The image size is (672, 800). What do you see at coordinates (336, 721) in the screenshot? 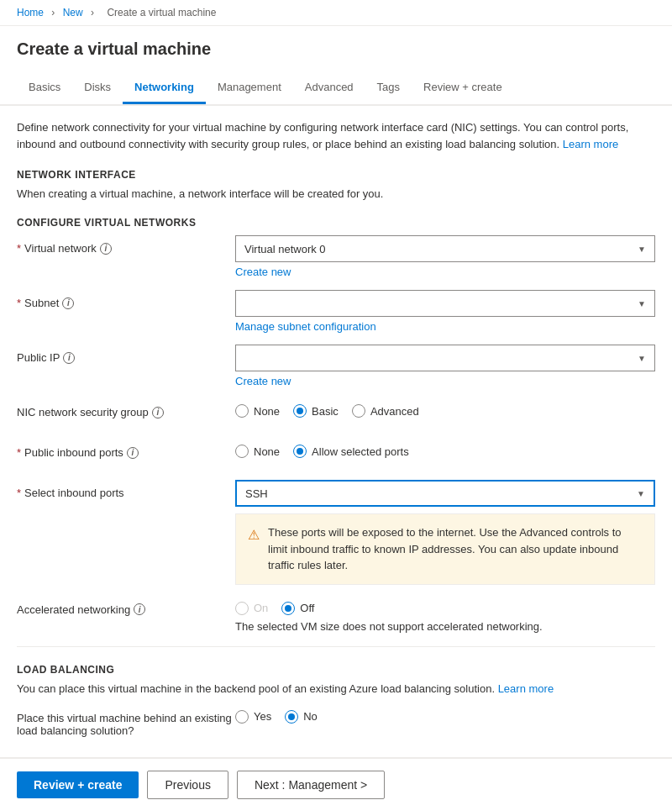
I see `load-balancing-place-row: Place this virtual machine behind an exi…` at bounding box center [336, 721].